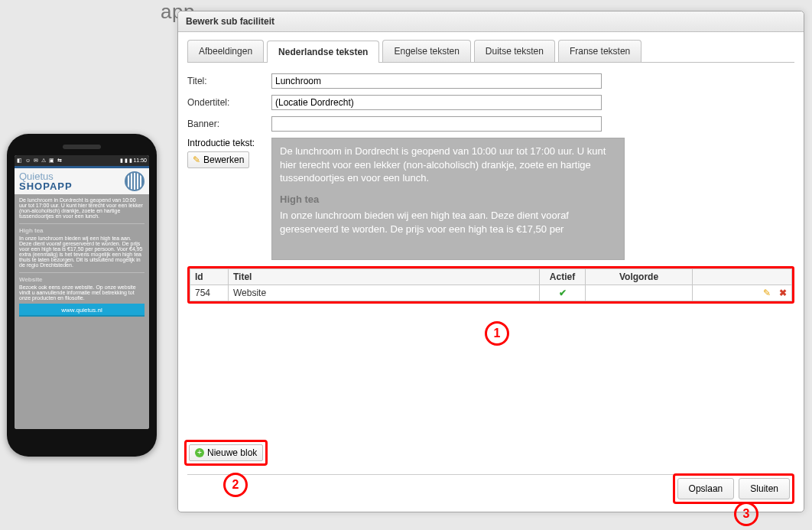 This screenshot has height=530, width=812. Describe the element at coordinates (197, 160) in the screenshot. I see `pencil-icon: ✎` at that location.